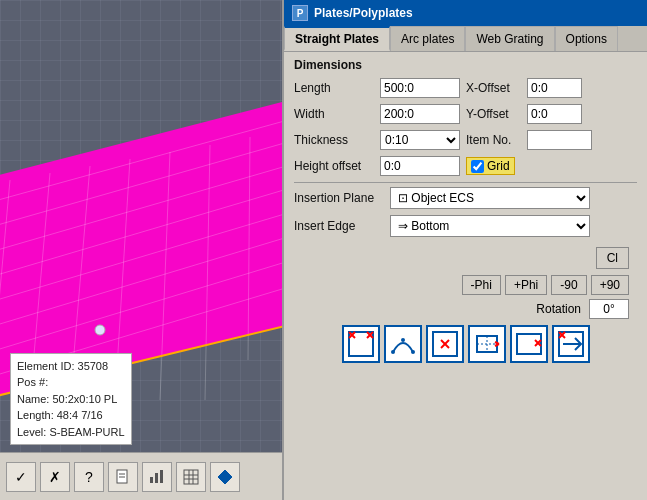 This screenshot has height=500, width=647. Describe the element at coordinates (339, 226) in the screenshot. I see `insert-edge-label: Insert Edge` at that location.